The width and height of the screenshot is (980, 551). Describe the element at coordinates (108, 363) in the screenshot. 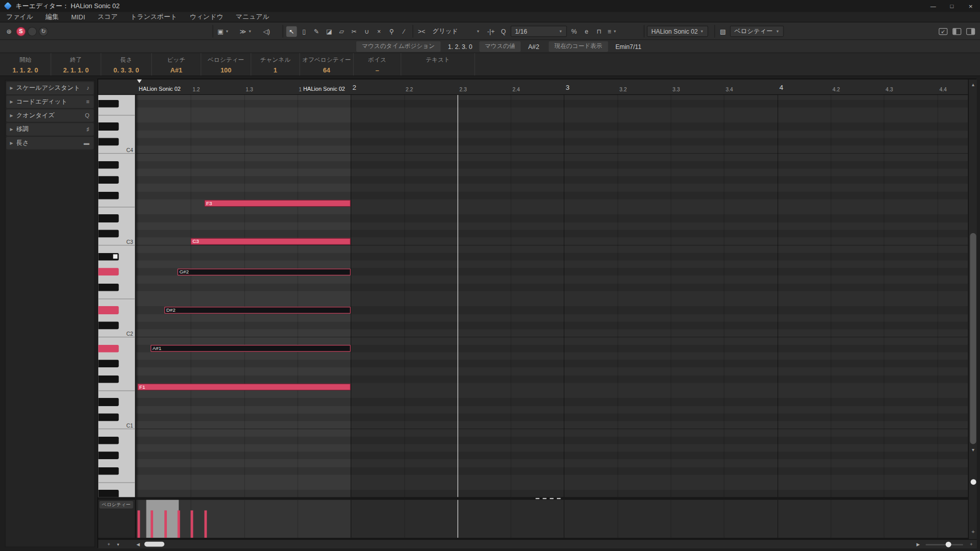

I see `piano-key-G#1` at that location.